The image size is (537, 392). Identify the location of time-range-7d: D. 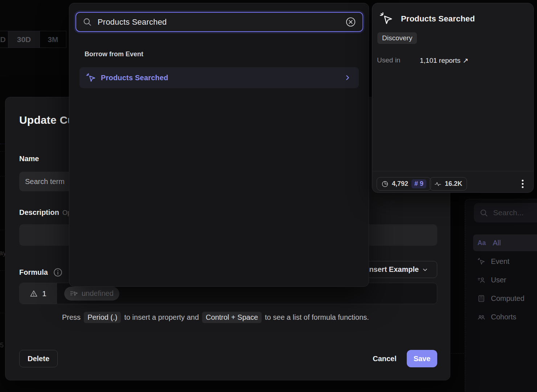
(4, 39).